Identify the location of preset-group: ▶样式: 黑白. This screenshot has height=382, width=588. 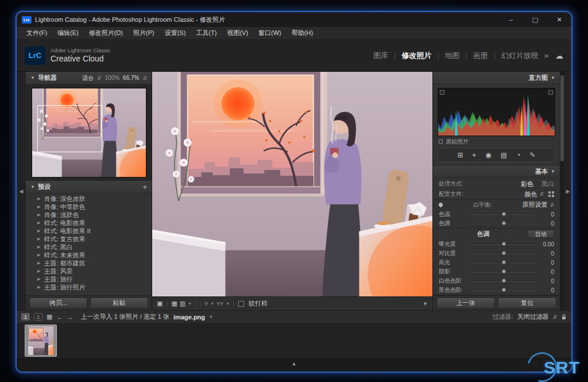
(88, 247).